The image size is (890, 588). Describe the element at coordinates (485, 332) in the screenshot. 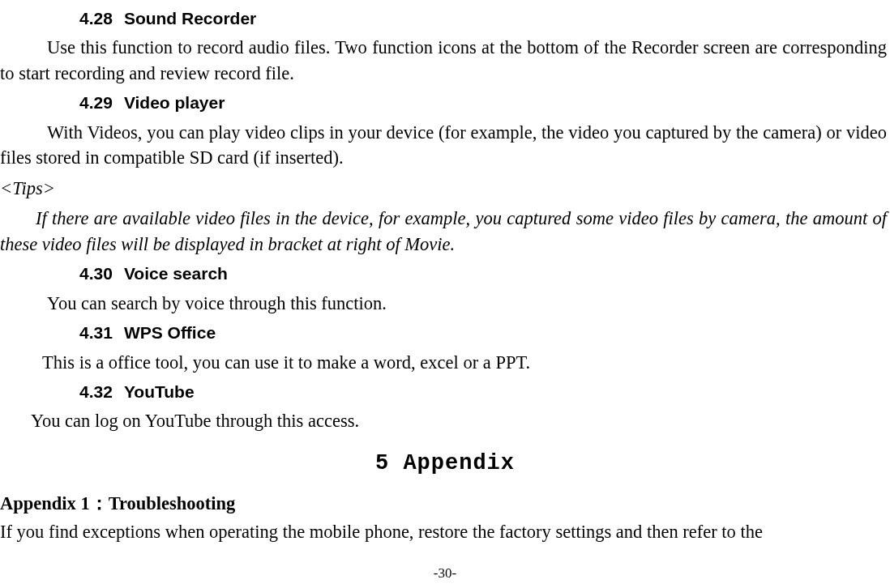

I see `heading-4-31: 4.31WPS Office` at that location.